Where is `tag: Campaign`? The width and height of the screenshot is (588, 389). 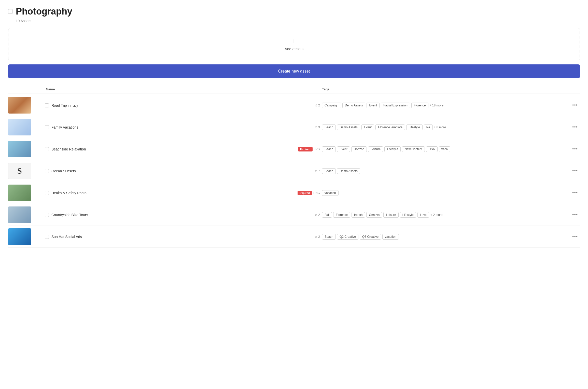 tag: Campaign is located at coordinates (331, 105).